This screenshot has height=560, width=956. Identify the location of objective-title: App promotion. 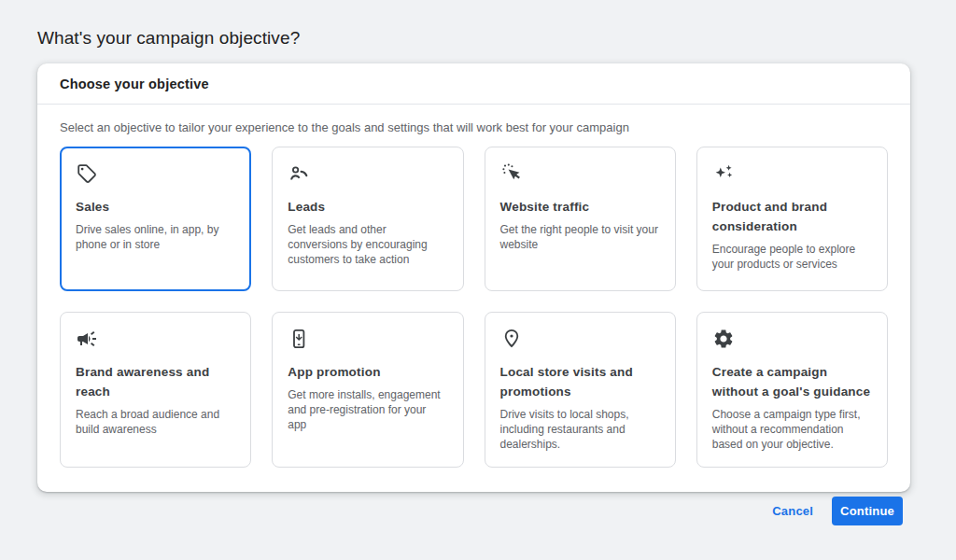
(368, 371).